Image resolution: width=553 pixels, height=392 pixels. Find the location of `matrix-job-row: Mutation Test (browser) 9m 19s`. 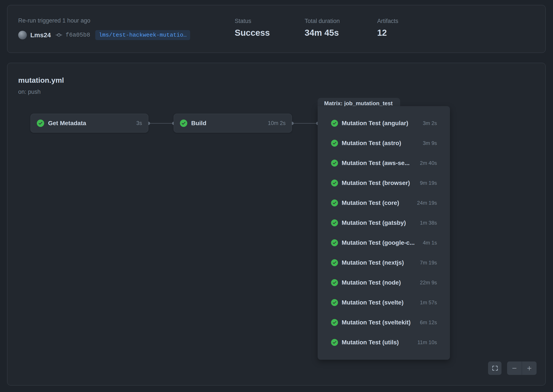

matrix-job-row: Mutation Test (browser) 9m 19s is located at coordinates (384, 183).